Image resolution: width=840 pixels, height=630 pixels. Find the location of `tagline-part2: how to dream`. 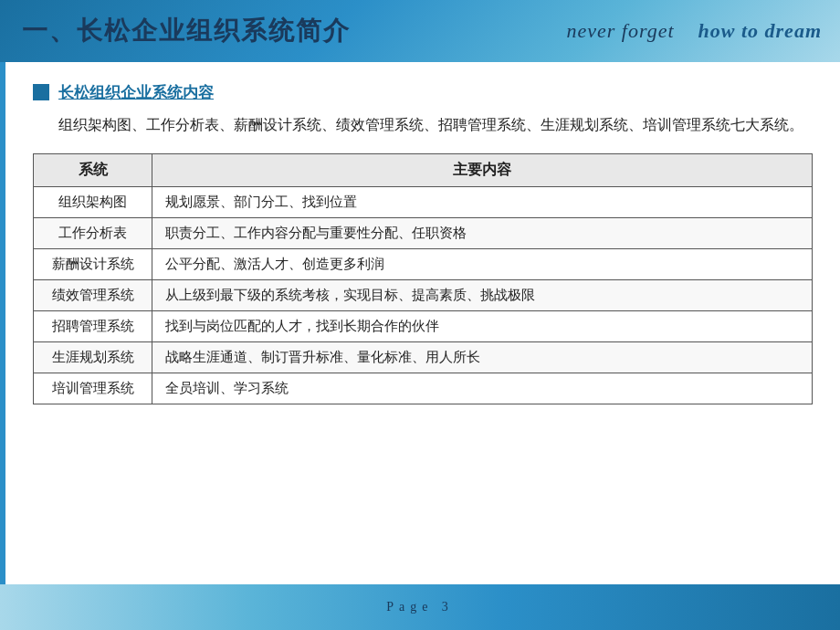

tagline-part2: how to dream is located at coordinates (760, 31).